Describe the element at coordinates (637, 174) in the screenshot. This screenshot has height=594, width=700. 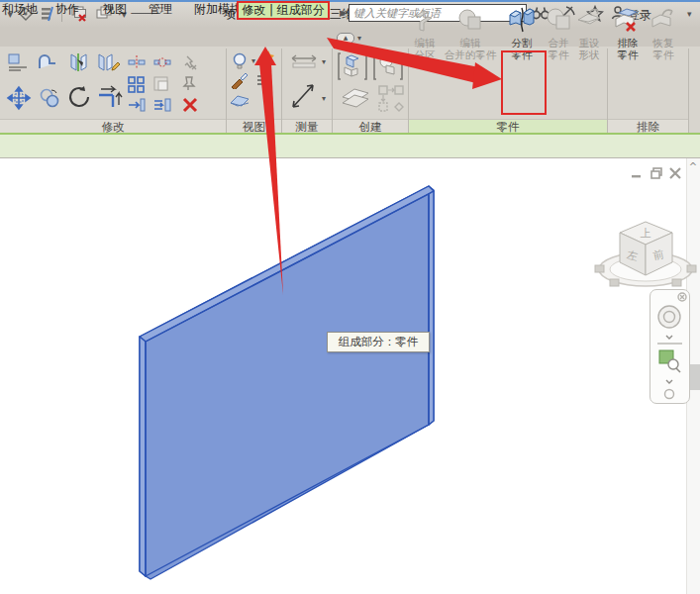
I see `view-minimize-icon` at that location.